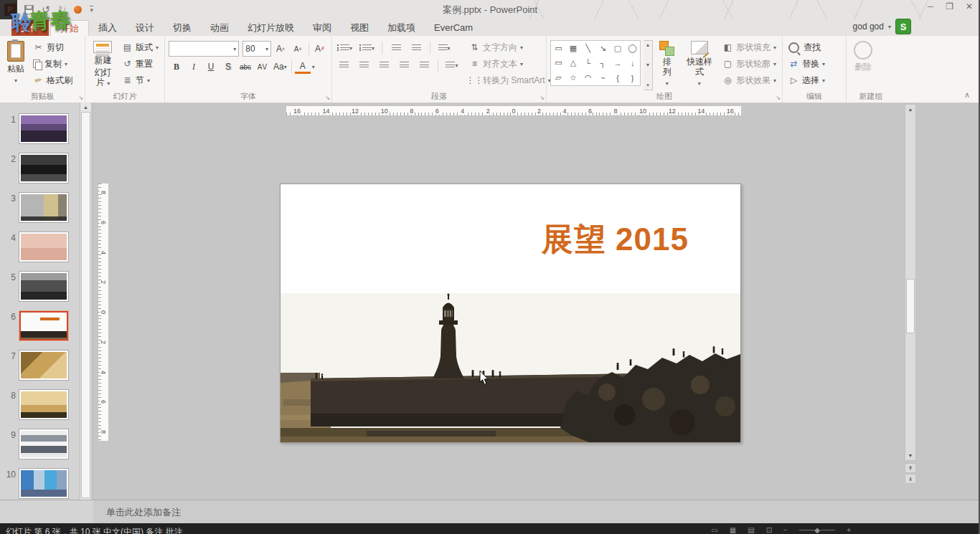 Image resolution: width=980 pixels, height=534 pixels. What do you see at coordinates (30, 28) in the screenshot?
I see `ribbon-tab: 文件` at bounding box center [30, 28].